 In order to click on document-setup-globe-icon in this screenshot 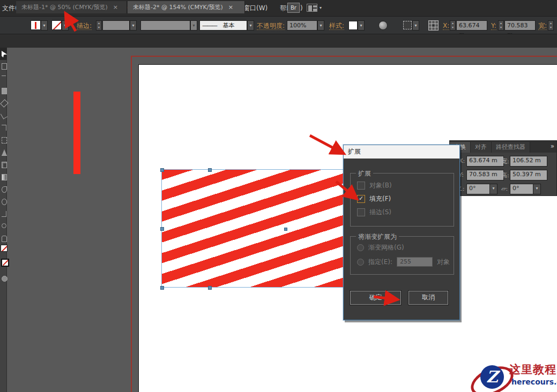, I will do `click(383, 26)`.